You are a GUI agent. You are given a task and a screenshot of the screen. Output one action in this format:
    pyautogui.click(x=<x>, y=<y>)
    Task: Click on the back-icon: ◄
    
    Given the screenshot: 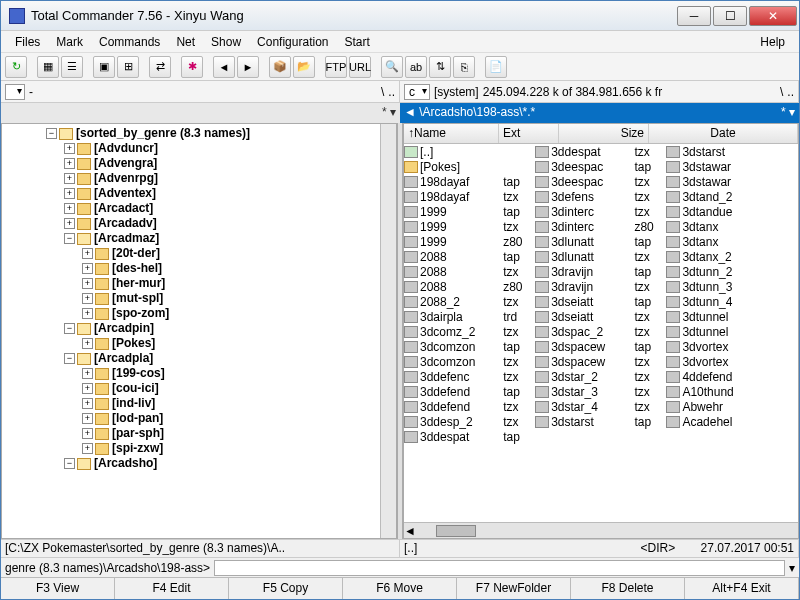 What is the action you would take?
    pyautogui.click(x=224, y=67)
    